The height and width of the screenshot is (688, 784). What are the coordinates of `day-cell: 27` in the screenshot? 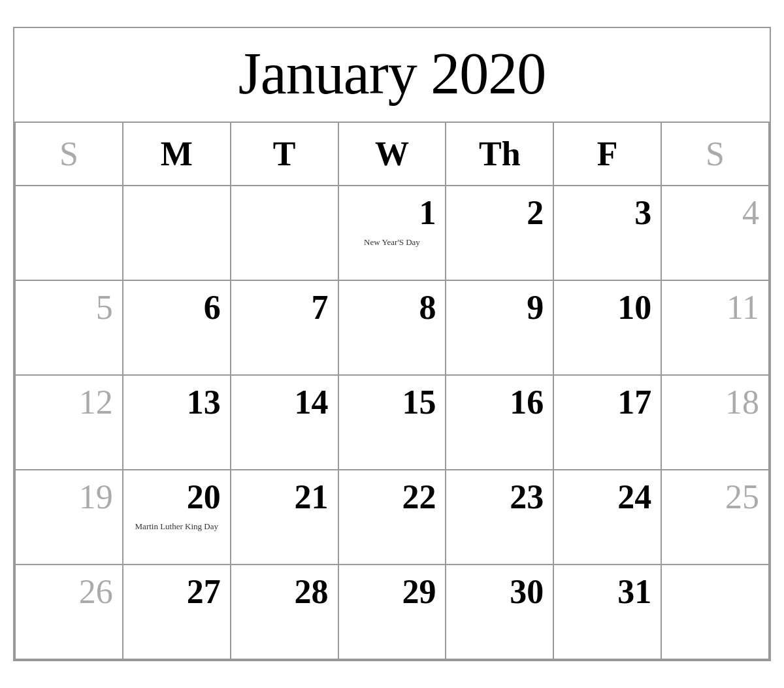 It's located at (178, 613).